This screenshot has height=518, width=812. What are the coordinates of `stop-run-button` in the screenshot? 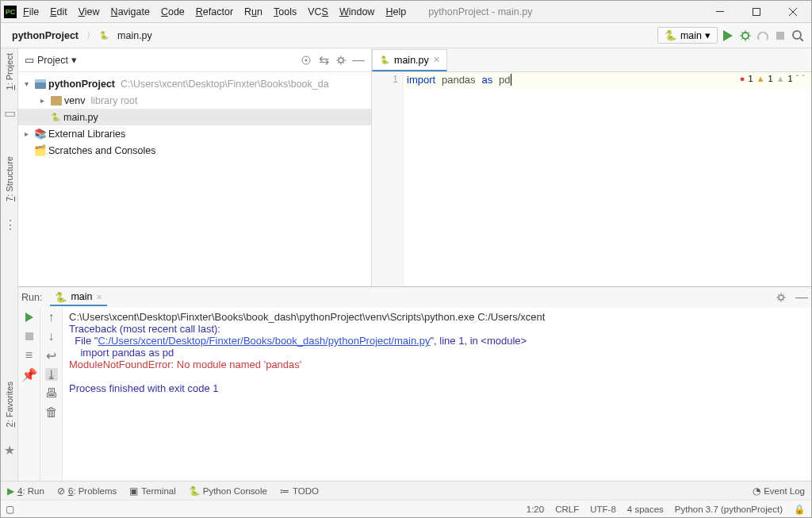 It's located at (29, 336).